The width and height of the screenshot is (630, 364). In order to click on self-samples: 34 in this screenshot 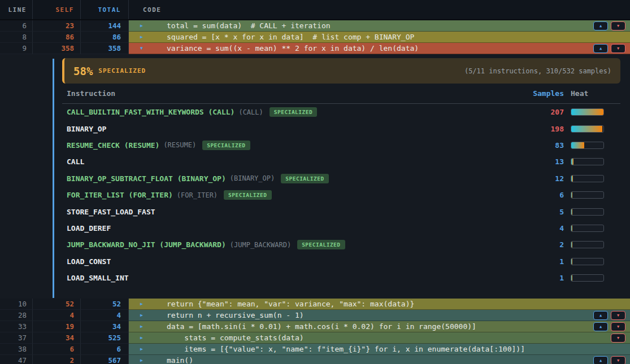, I will do `click(57, 338)`.